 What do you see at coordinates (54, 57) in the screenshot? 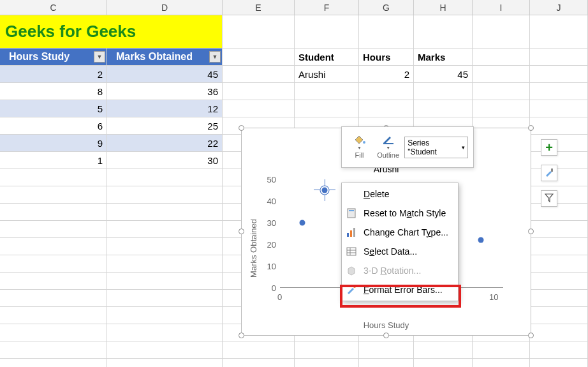
I see `table-header-hours: Hours Study ▼` at bounding box center [54, 57].